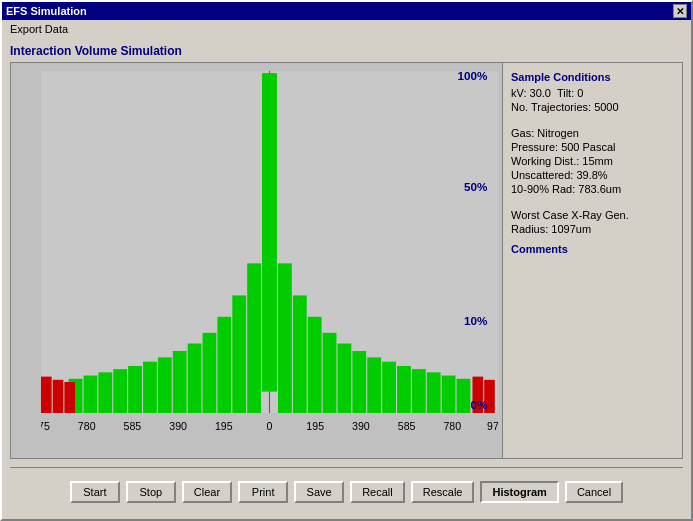  Describe the element at coordinates (472, 76) in the screenshot. I see `svg-text: 100%` at that location.